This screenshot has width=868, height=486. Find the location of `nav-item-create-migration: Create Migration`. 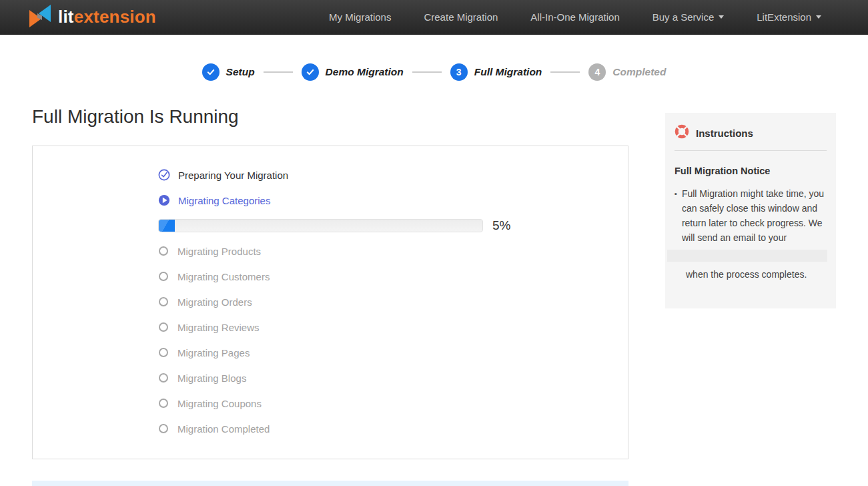

nav-item-create-migration: Create Migration is located at coordinates (460, 17).